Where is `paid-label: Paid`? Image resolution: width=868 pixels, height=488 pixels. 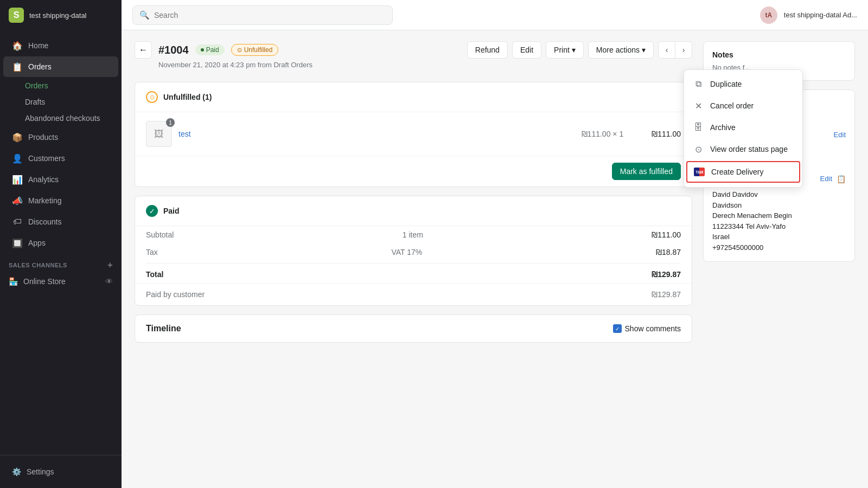
paid-label: Paid is located at coordinates (213, 50).